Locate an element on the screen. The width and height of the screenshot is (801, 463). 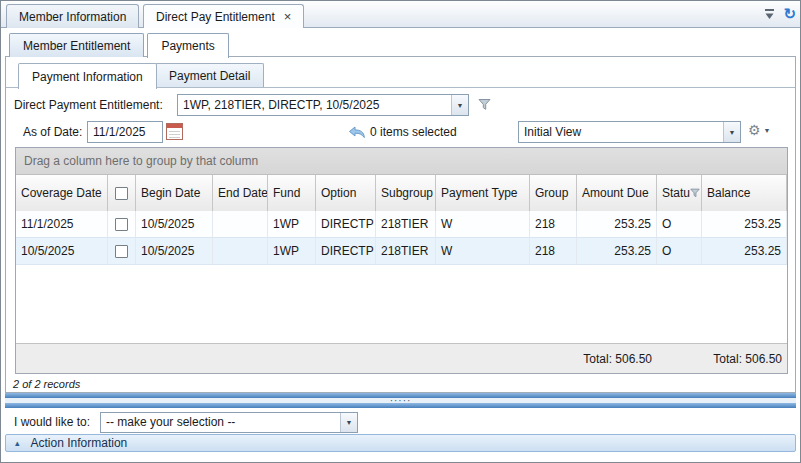
column-header-coverage-date: Coverage Date is located at coordinates (62, 193).